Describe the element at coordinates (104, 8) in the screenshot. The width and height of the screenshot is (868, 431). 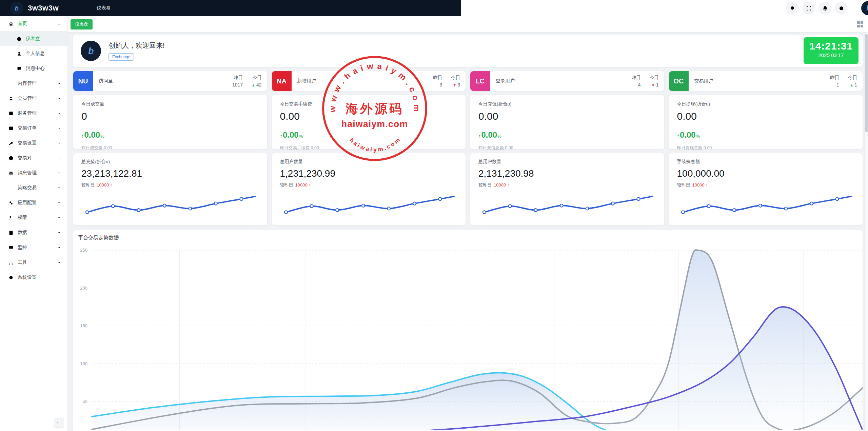
I see `top-menu-dashboard: 仪表盘` at that location.